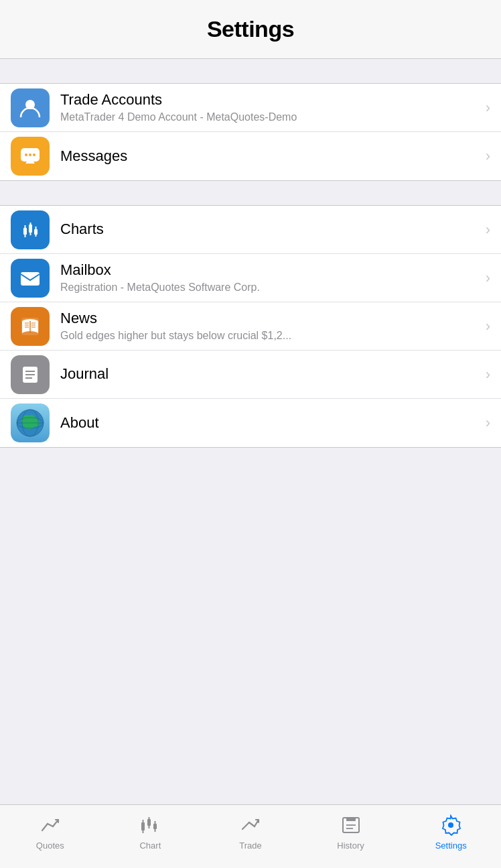 Image resolution: width=501 pixels, height=868 pixels. What do you see at coordinates (271, 157) in the screenshot?
I see `messages-title: Messages` at bounding box center [271, 157].